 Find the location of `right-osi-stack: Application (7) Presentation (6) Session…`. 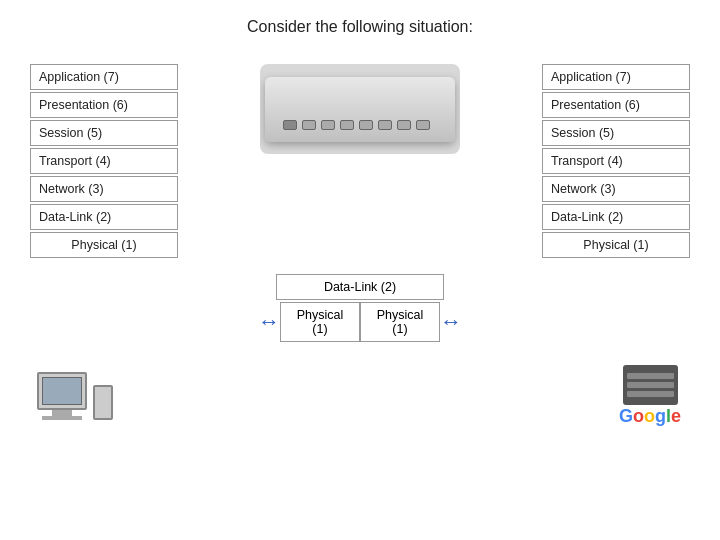

right-osi-stack: Application (7) Presentation (6) Session… is located at coordinates (616, 162).